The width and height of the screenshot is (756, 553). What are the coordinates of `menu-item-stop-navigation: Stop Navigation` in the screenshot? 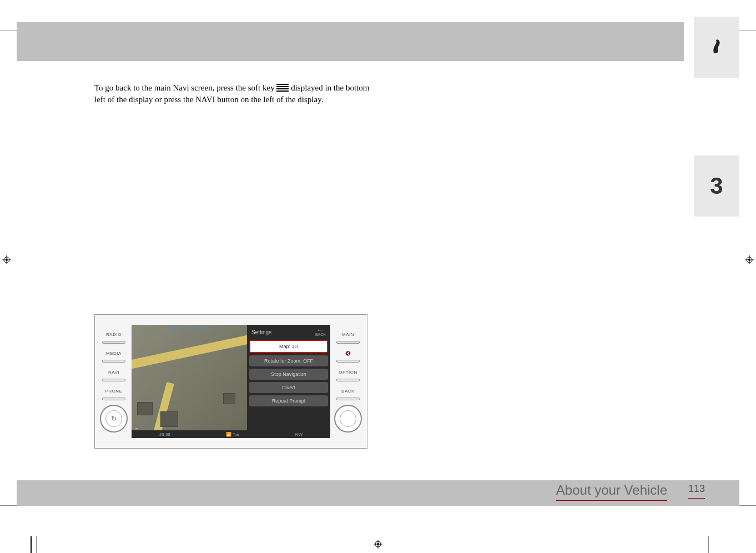 It's located at (289, 374).